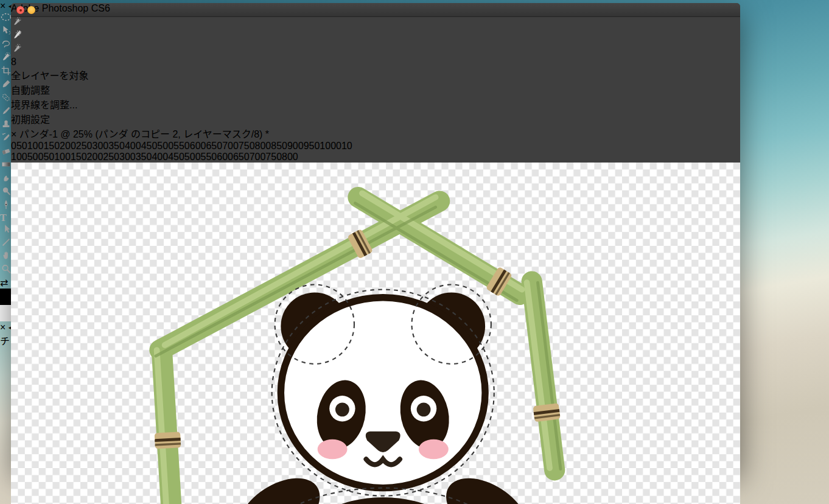 This screenshot has height=504, width=829. I want to click on new-selection-button, so click(376, 23).